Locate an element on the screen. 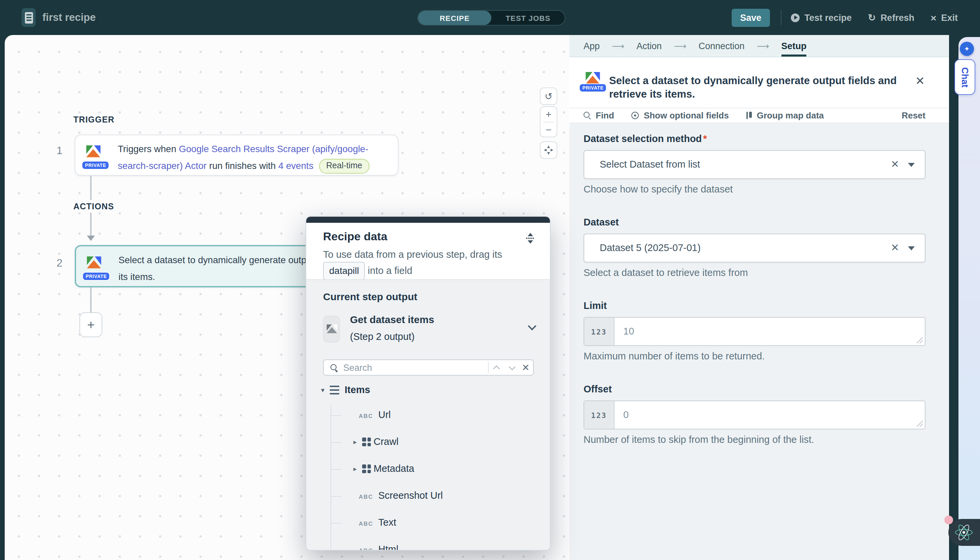 The image size is (980, 560). field-dataset: Dataset Dataset 5 (2025-07-01) ✕ Select … is located at coordinates (755, 248).